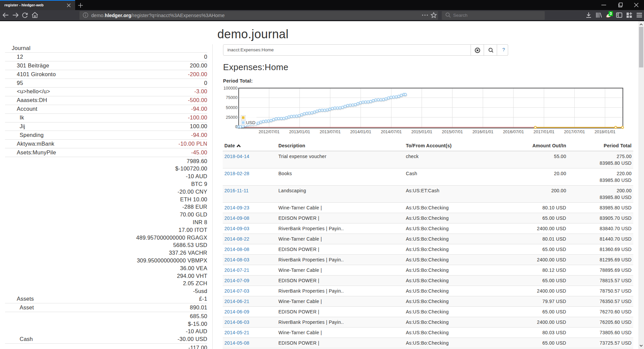 This screenshot has width=644, height=349. What do you see at coordinates (575, 132) in the screenshot?
I see `svg-text: 2017/07/01` at bounding box center [575, 132].